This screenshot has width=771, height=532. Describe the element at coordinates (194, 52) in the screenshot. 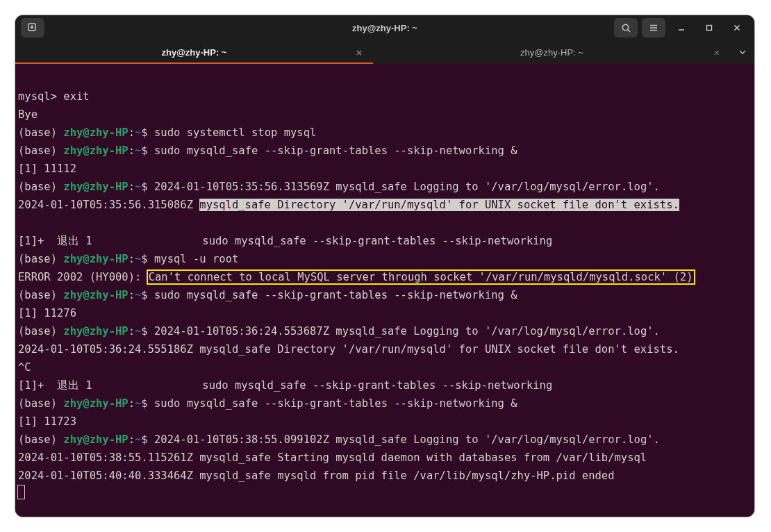

I see `tab-1: zhy@zhy-HP: ~ ×` at that location.